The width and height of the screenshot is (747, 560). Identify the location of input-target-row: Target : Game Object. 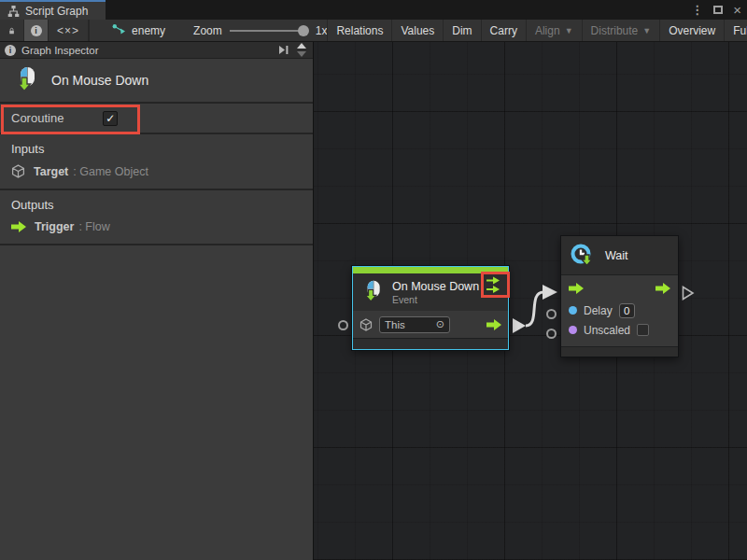
(157, 172).